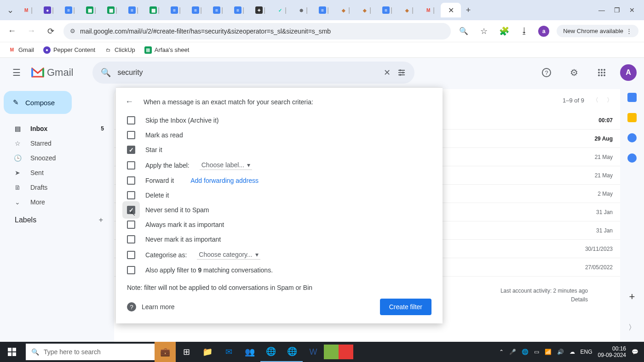 This screenshot has height=362, width=644. Describe the element at coordinates (176, 10) in the screenshot. I see `tab-8: ≡|` at that location.